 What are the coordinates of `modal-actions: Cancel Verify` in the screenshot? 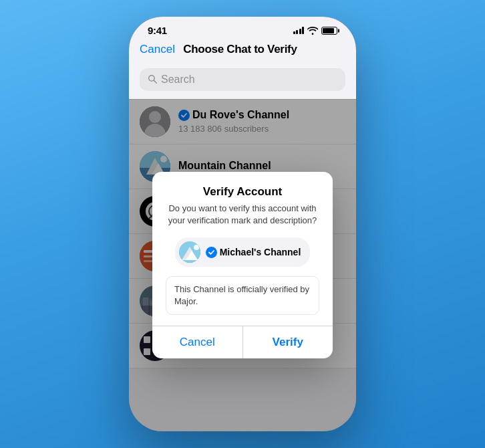 It's located at (242, 342).